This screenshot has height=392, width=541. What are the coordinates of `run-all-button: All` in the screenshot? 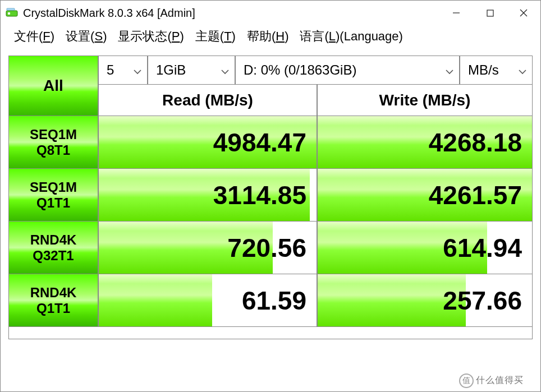 It's located at (53, 86).